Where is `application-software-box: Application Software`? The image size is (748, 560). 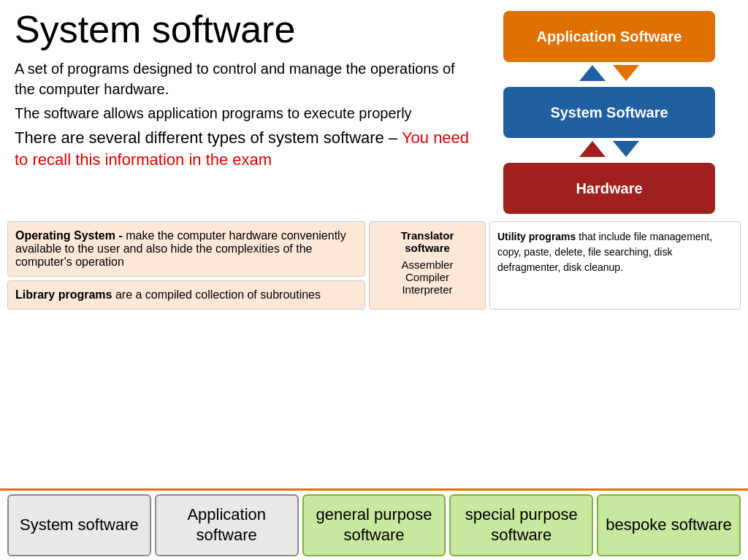 application-software-box: Application Software is located at coordinates (609, 37).